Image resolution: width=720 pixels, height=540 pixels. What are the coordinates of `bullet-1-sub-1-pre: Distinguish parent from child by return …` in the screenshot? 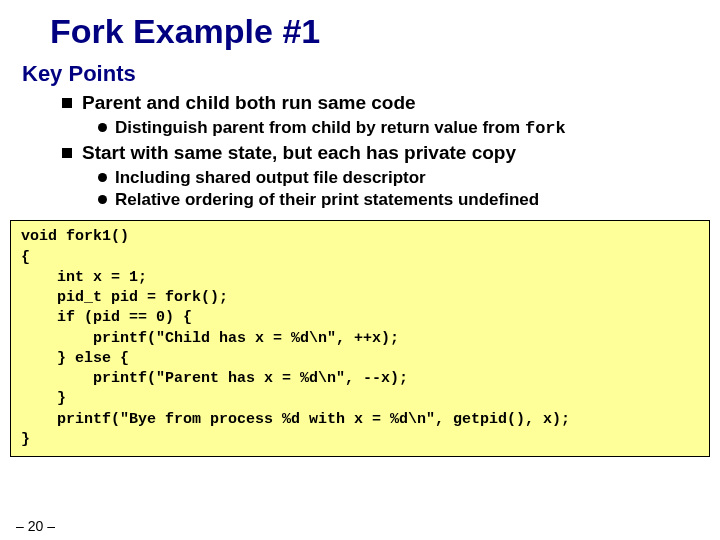 It's located at (320, 128).